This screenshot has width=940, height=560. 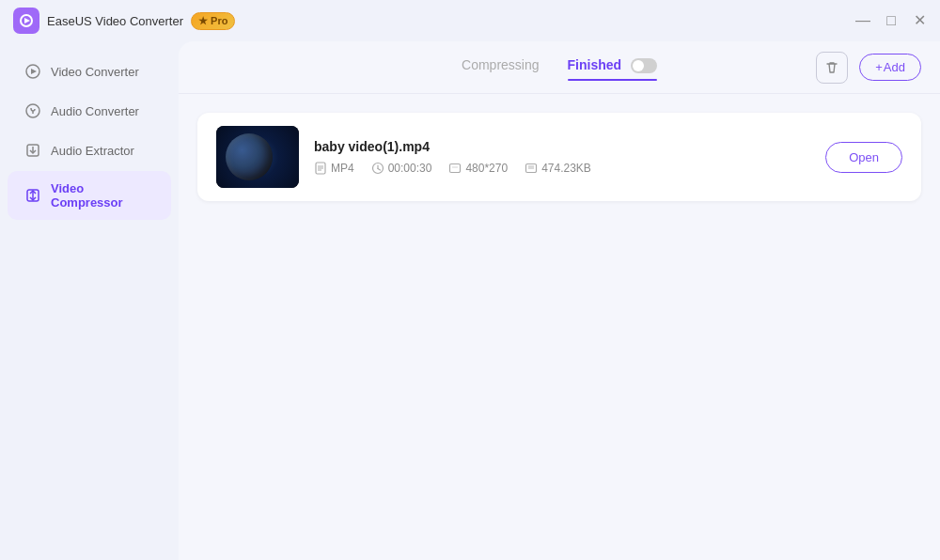 What do you see at coordinates (102, 195) in the screenshot?
I see `sidebar-label-video-compressor: Video Compressor` at bounding box center [102, 195].